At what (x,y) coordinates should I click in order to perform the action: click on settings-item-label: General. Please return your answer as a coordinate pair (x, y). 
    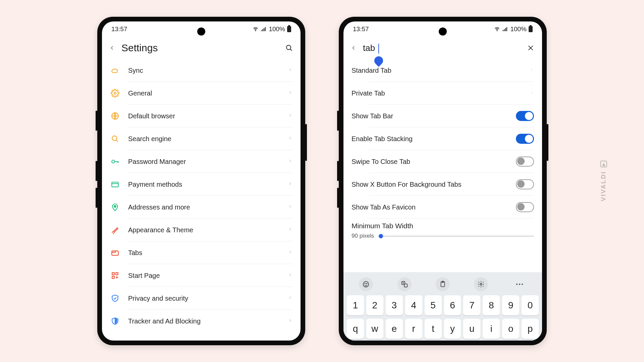
    Looking at the image, I should click on (204, 93).